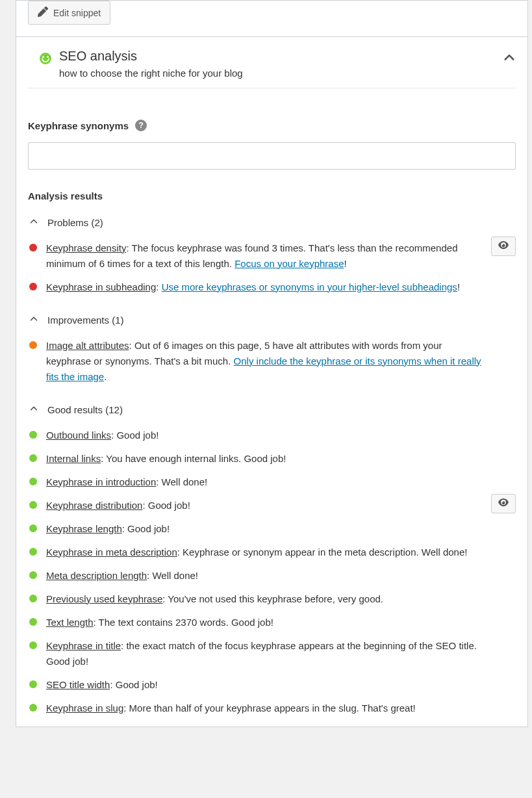  Describe the element at coordinates (112, 552) in the screenshot. I see `result-keyword-link: Keyphrase in meta description` at that location.